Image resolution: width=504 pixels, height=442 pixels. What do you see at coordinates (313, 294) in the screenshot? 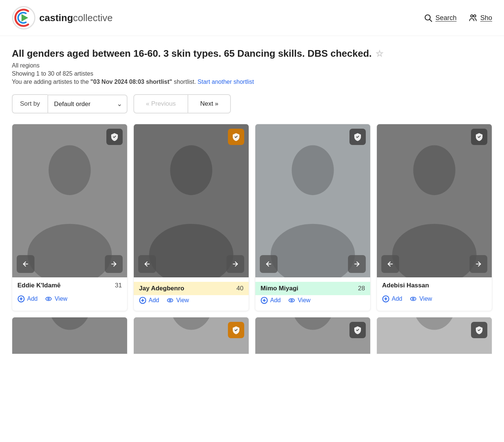
I see `card-info: Mimo Miyagi 28 Add View` at bounding box center [313, 294].